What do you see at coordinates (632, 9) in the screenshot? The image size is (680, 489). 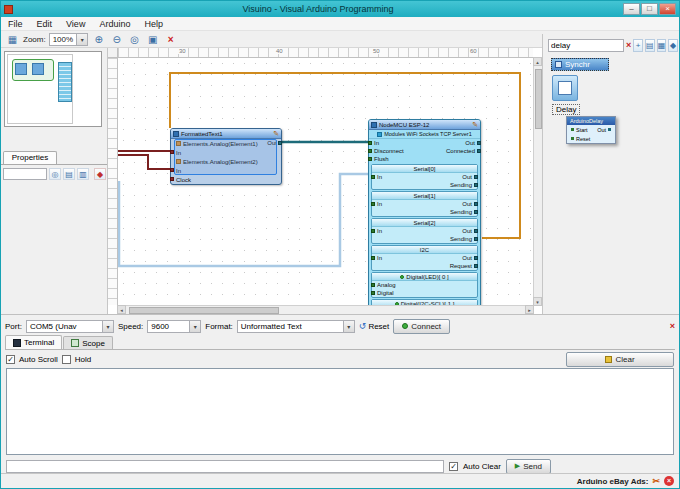 I see `minimize-button: –` at bounding box center [632, 9].